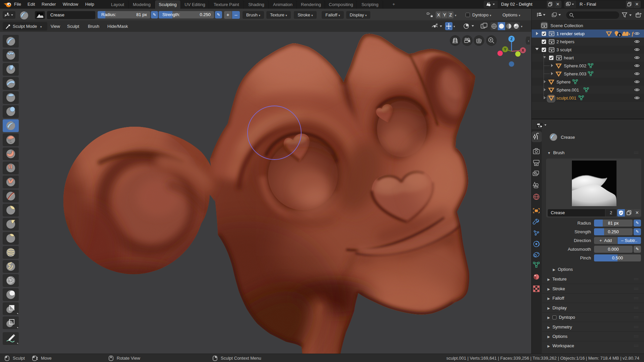  Describe the element at coordinates (633, 34) in the screenshot. I see `svg-text: ƒ` at that location.